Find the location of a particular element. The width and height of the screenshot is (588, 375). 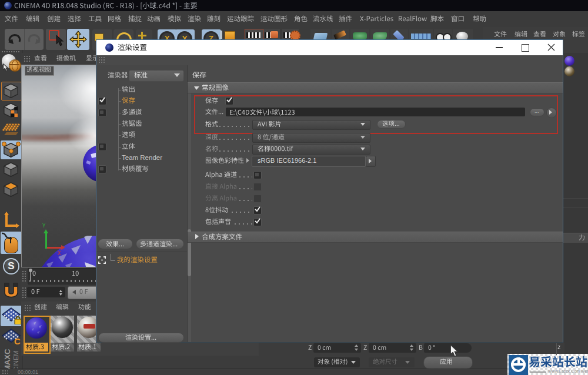

svg-text: CINEM is located at coordinates (16, 361).